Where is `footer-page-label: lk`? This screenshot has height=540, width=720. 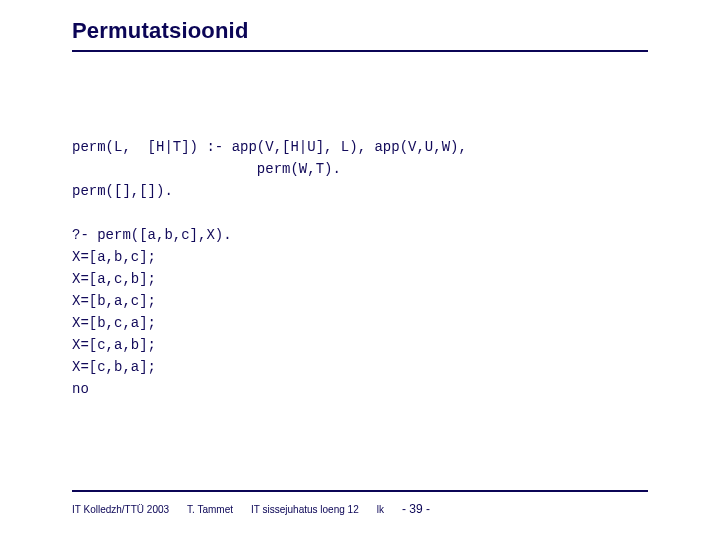 footer-page-label: lk is located at coordinates (380, 510).